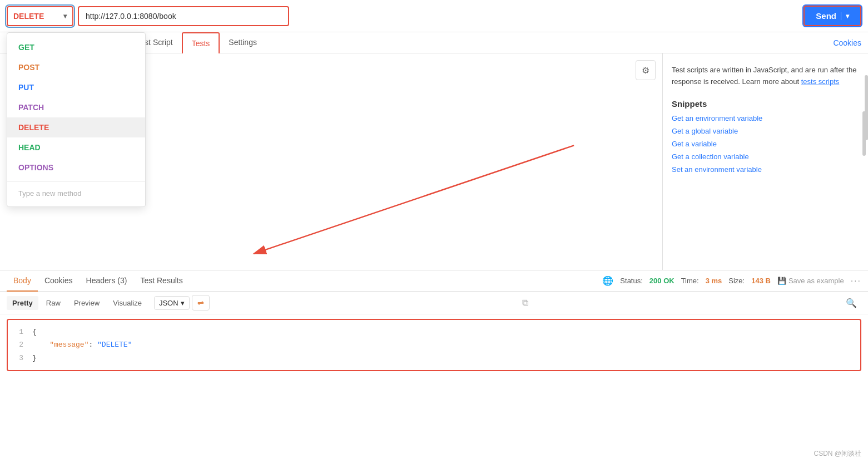  Describe the element at coordinates (851, 303) in the screenshot. I see `search-button: 🔍` at that location.